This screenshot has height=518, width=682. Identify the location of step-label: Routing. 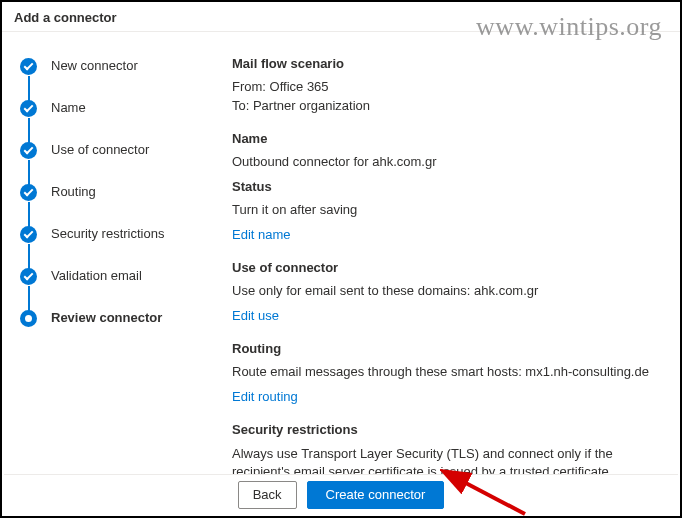
(74, 192).